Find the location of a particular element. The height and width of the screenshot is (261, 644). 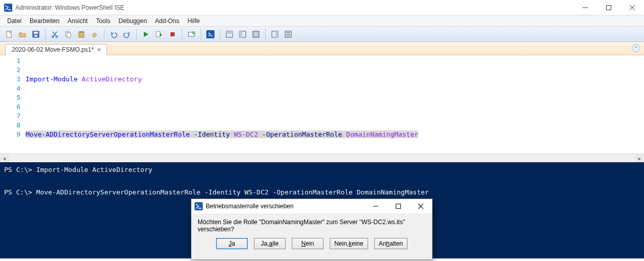

line-number: 4 is located at coordinates (10, 89).